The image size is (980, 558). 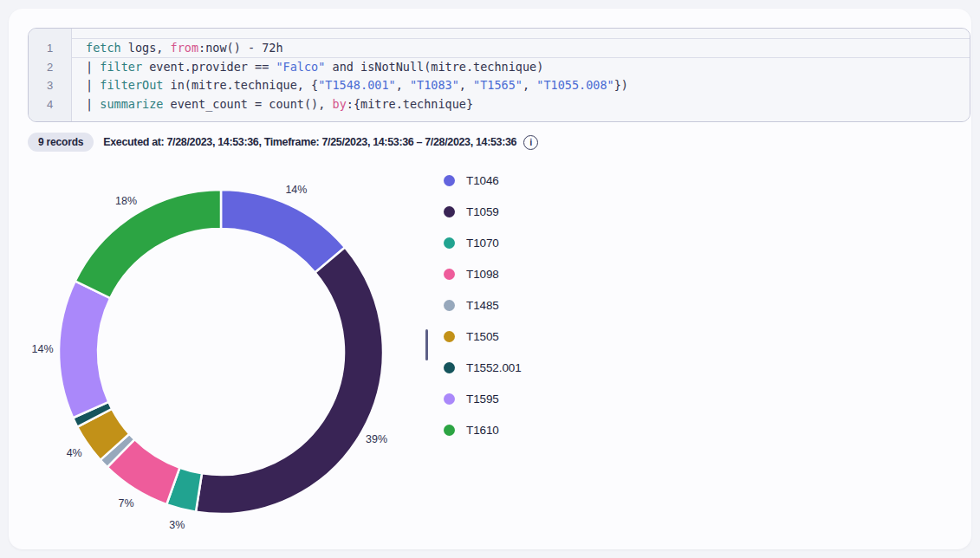 I want to click on legend-label: T1505, so click(x=483, y=336).